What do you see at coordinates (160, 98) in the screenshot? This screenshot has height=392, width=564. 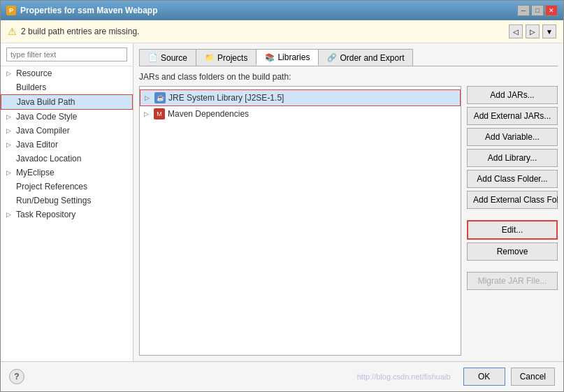 I see `jre-lib-icon: ☕` at bounding box center [160, 98].